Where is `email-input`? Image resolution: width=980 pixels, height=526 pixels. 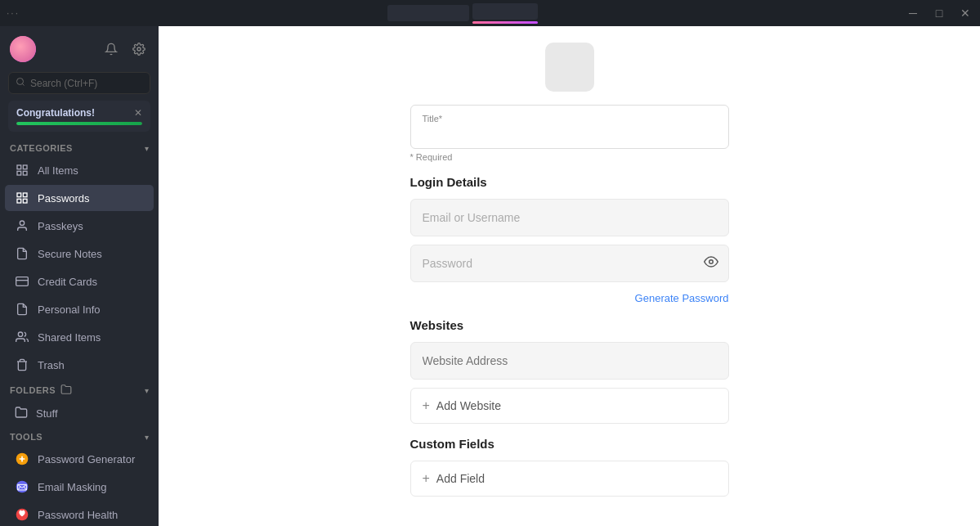
email-input is located at coordinates (570, 218).